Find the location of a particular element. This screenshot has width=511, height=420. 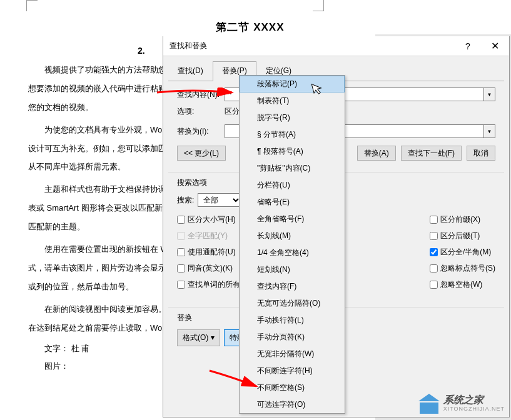

tab-find: 查找(D) is located at coordinates (190, 71).